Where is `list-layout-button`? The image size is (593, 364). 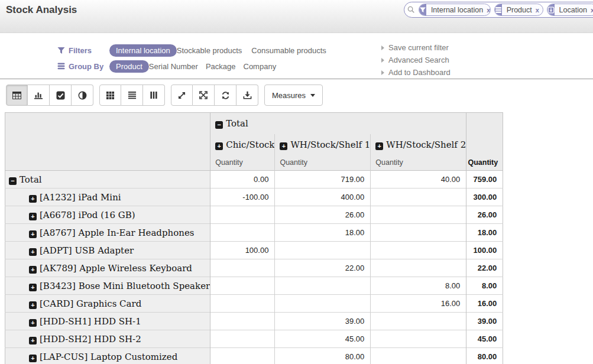
list-layout-button is located at coordinates (132, 95).